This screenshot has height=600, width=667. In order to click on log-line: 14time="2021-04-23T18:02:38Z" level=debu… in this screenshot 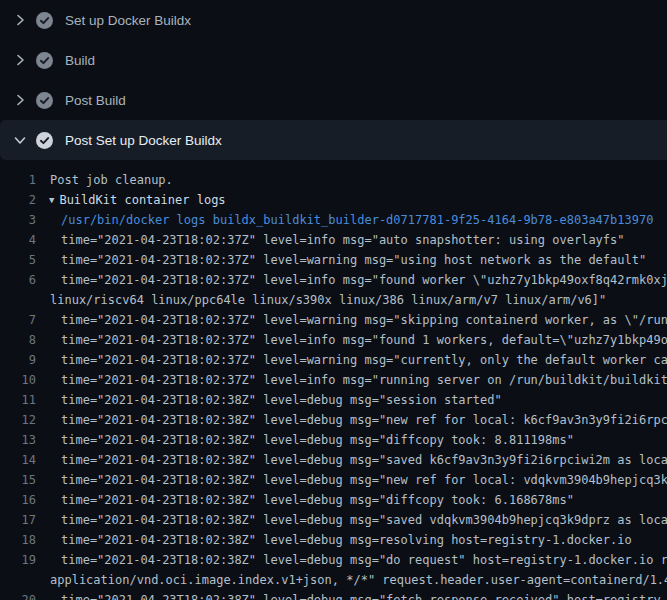, I will do `click(334, 460)`.